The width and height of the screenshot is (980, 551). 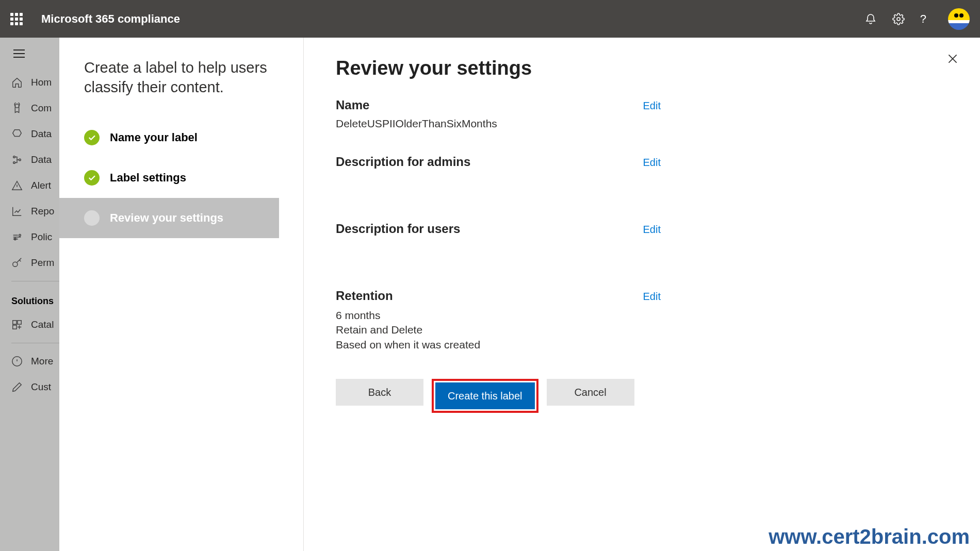 What do you see at coordinates (167, 218) in the screenshot?
I see `step-label: Review your settings` at bounding box center [167, 218].